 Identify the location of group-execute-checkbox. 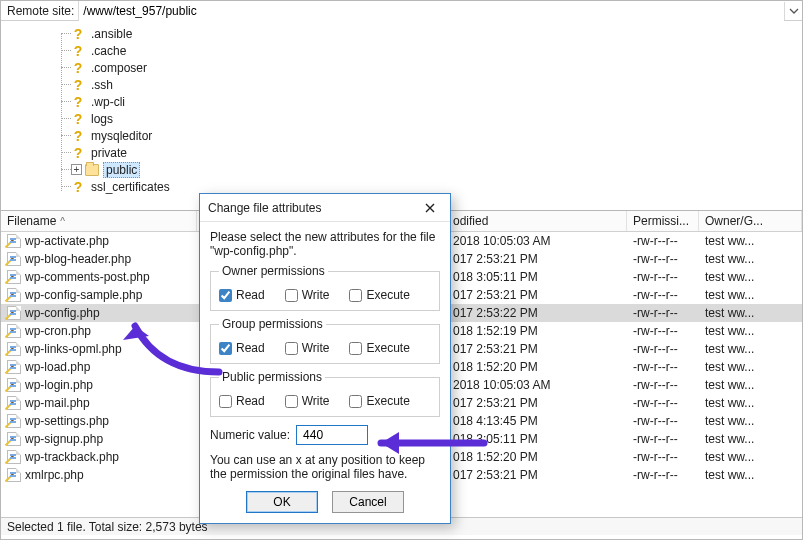
(356, 348).